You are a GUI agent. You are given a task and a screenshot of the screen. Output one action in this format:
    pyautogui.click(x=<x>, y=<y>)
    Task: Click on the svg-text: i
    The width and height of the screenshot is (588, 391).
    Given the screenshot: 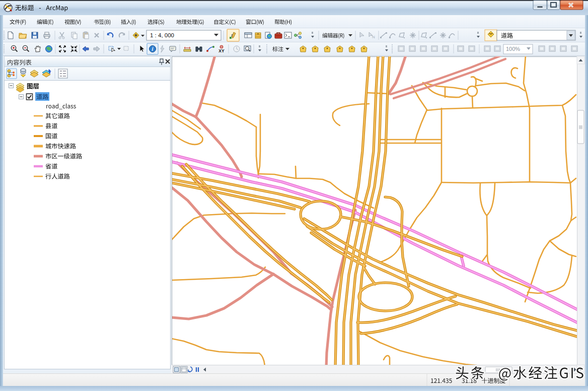 What is the action you would take?
    pyautogui.click(x=153, y=49)
    